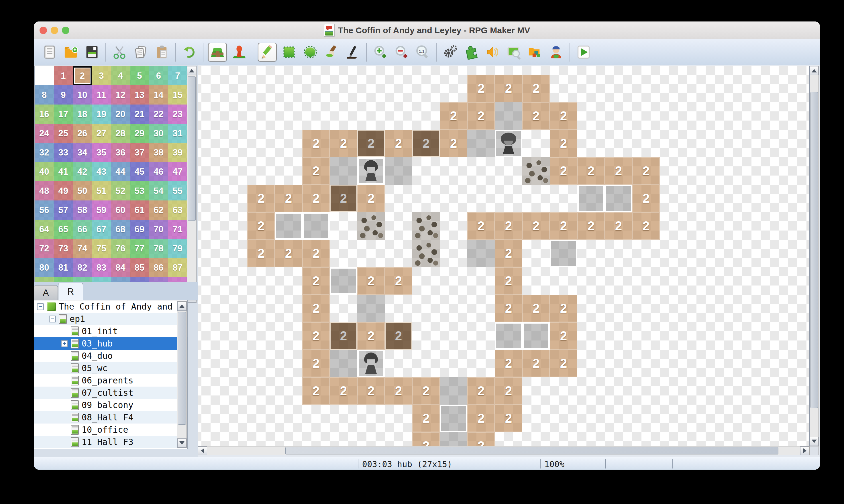 The image size is (844, 504). I want to click on playtest-button, so click(584, 52).